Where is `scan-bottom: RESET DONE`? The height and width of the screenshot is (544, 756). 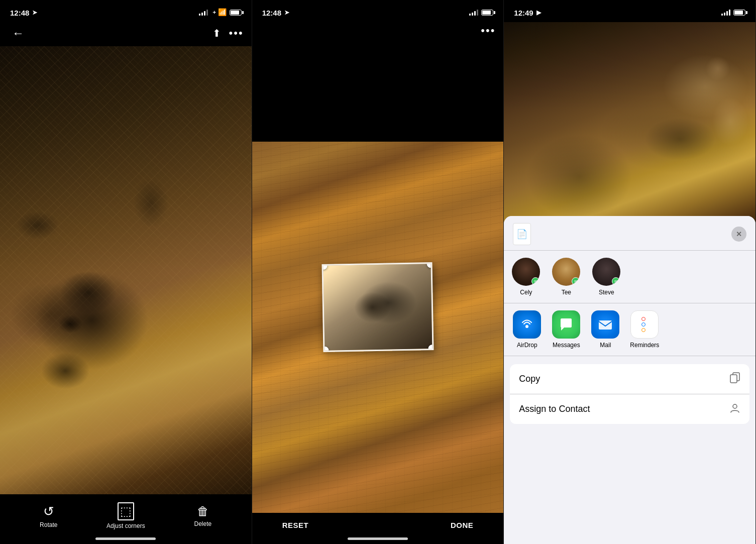
scan-bottom: RESET DONE is located at coordinates (378, 523).